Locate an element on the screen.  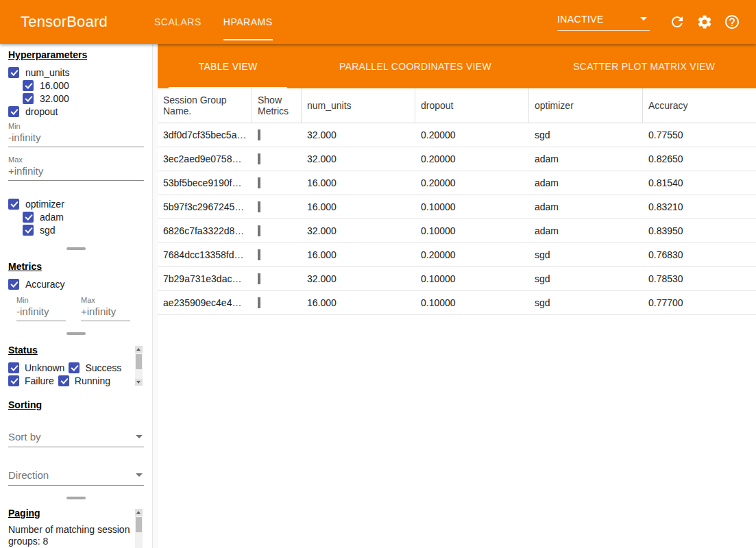
help-button is located at coordinates (732, 22).